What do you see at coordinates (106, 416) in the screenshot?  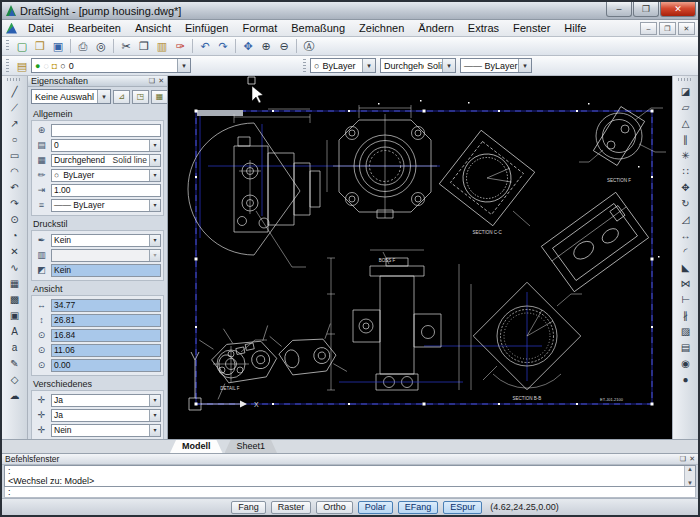 I see `ucs-origin-dropdown: Ja▾` at bounding box center [106, 416].